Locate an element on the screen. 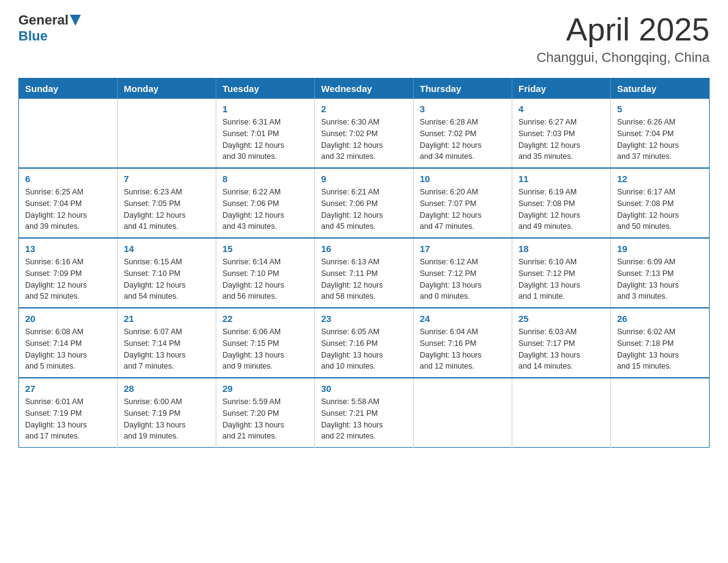 This screenshot has height=563, width=728. day-info: Sunrise: 6:02 AM Sunset: 7:18 PM Dayligh… is located at coordinates (660, 350).